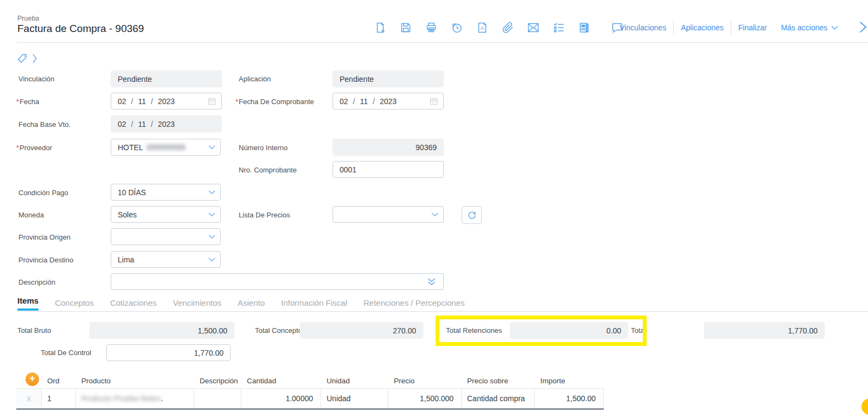 The height and width of the screenshot is (418, 868). What do you see at coordinates (29, 398) in the screenshot?
I see `delete-row-button: X` at bounding box center [29, 398].